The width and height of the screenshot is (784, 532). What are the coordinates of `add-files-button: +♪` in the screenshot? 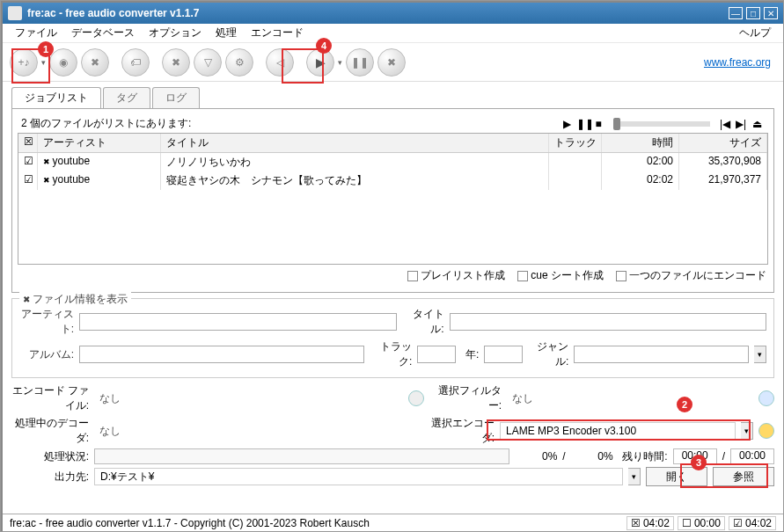 It's located at (24, 62).